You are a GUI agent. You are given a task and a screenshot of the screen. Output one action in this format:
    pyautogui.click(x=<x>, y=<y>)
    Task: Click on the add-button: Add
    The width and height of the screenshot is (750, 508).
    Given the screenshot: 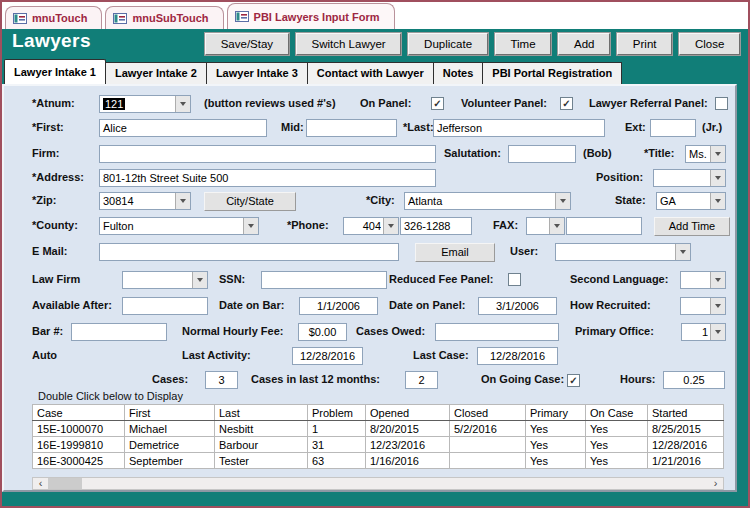 What is the action you would take?
    pyautogui.click(x=584, y=44)
    